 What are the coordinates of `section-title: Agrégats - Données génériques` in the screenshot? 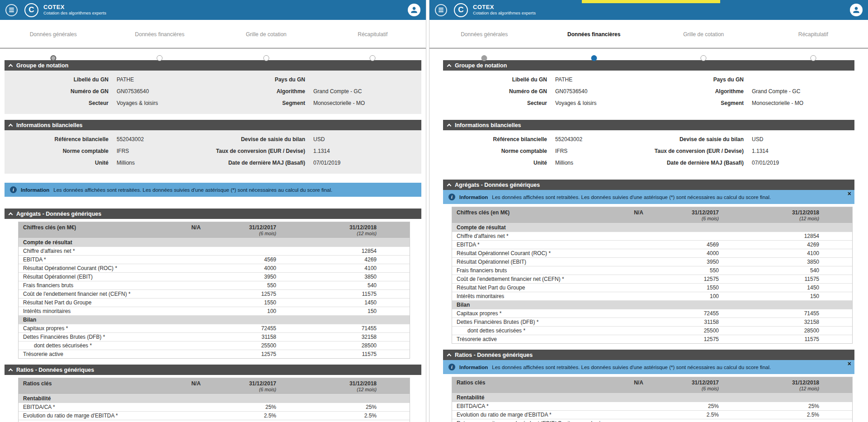 It's located at (59, 214).